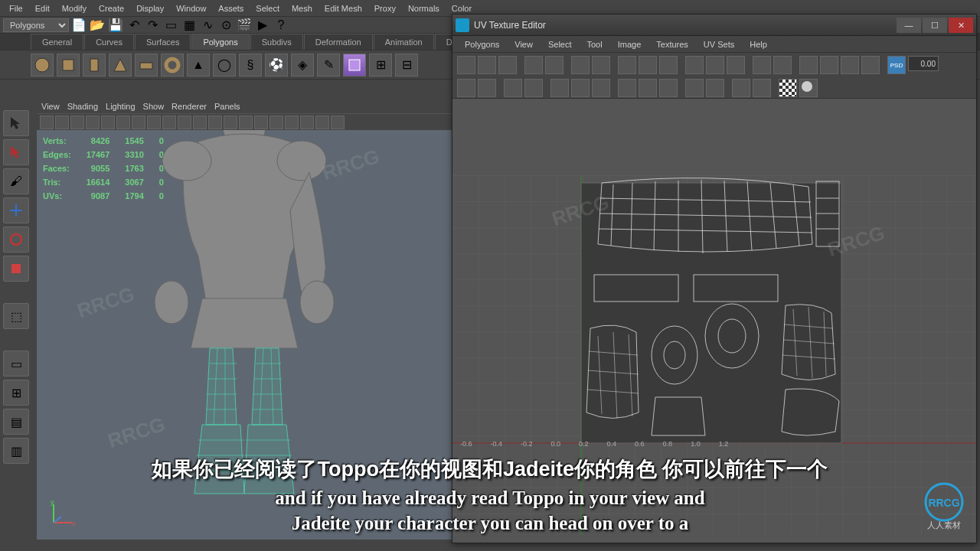  What do you see at coordinates (16, 422) in the screenshot?
I see `persp-outliner-icon: ▤` at bounding box center [16, 422].